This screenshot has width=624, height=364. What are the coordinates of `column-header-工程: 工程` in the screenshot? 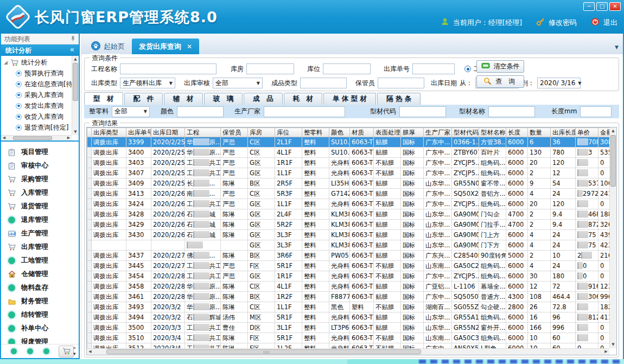 It's located at (203, 132).